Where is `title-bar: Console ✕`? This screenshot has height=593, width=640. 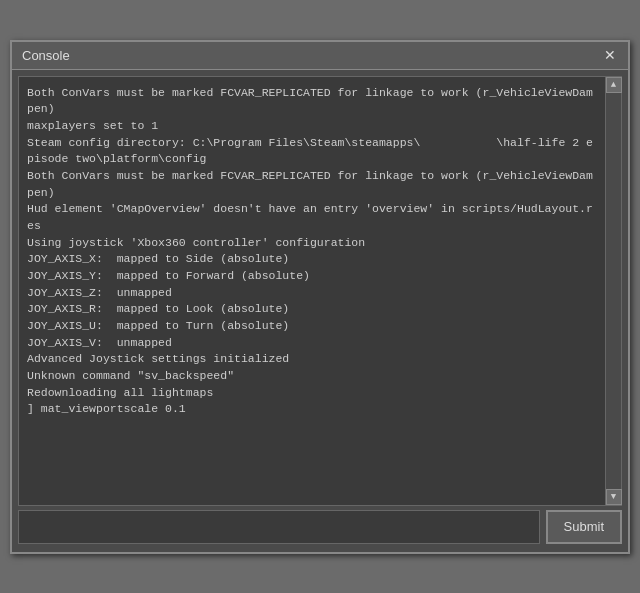 title-bar: Console ✕ is located at coordinates (320, 56).